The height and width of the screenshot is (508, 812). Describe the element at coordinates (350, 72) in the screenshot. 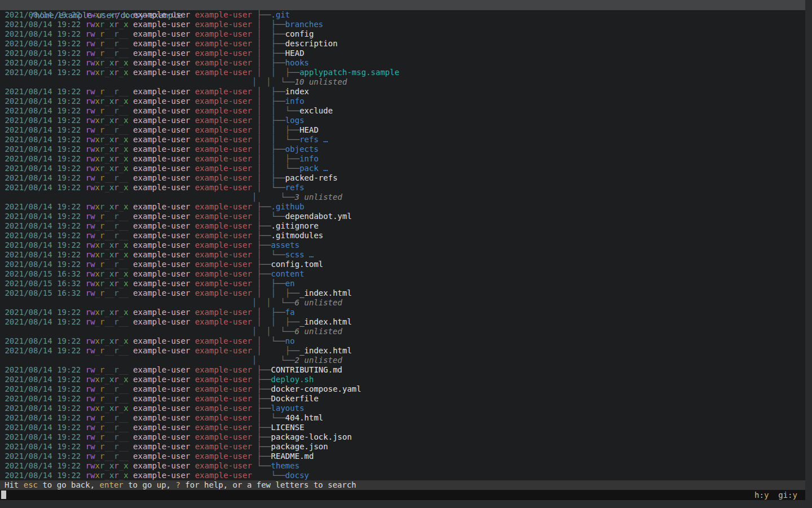

I see `entry-name: applypatch-msg.sample` at that location.